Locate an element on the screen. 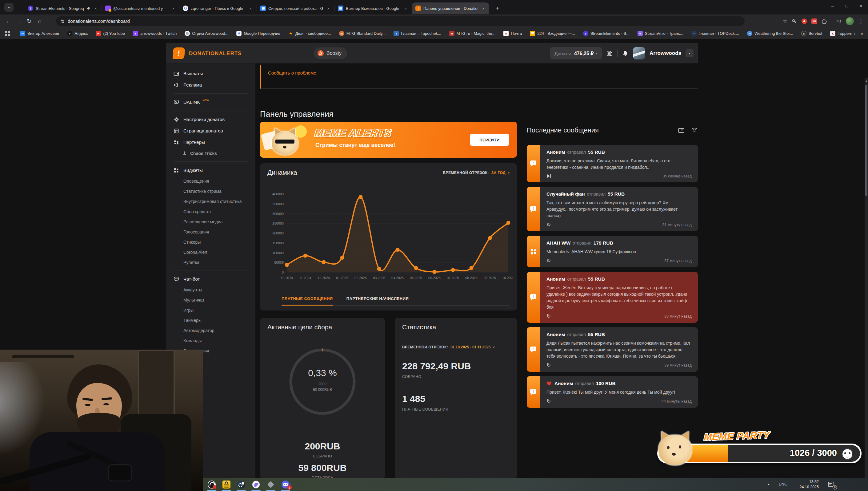  new-tab-button: + is located at coordinates (497, 8).